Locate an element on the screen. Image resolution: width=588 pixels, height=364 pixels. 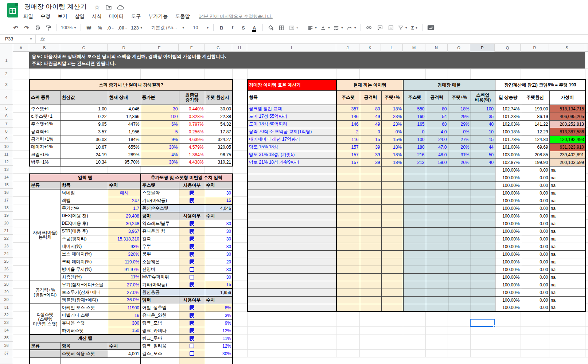
auction-item-name: 망토 21% 18성, (가횟5) is located at coordinates (292, 154).